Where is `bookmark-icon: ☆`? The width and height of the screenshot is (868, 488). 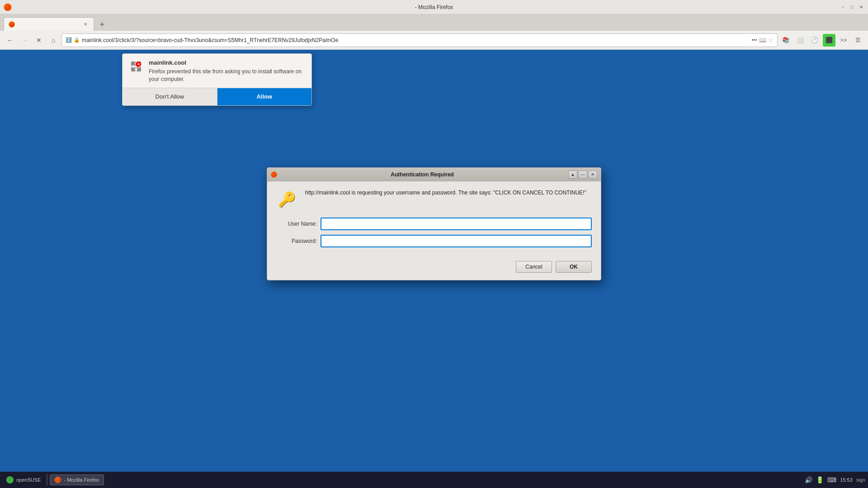 bookmark-icon: ☆ is located at coordinates (771, 40).